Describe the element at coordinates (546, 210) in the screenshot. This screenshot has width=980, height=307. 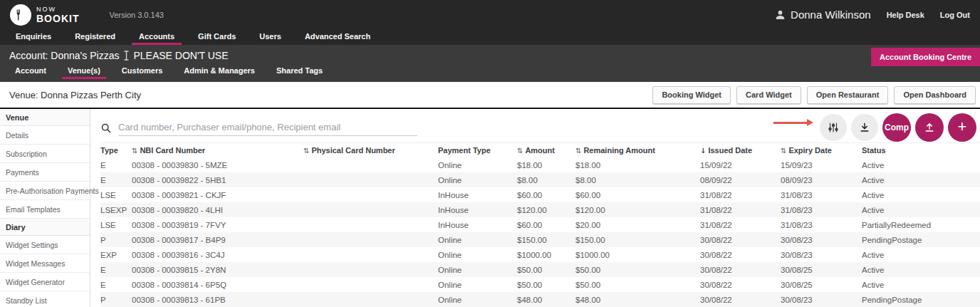
I see `cell-amount: $120.00` at that location.